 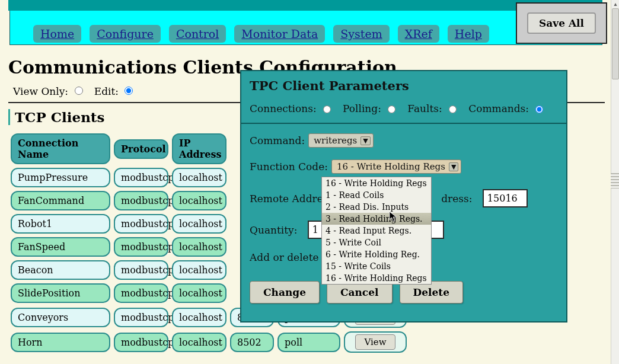 What do you see at coordinates (305, 5) in the screenshot?
I see `top-stripe` at bounding box center [305, 5].